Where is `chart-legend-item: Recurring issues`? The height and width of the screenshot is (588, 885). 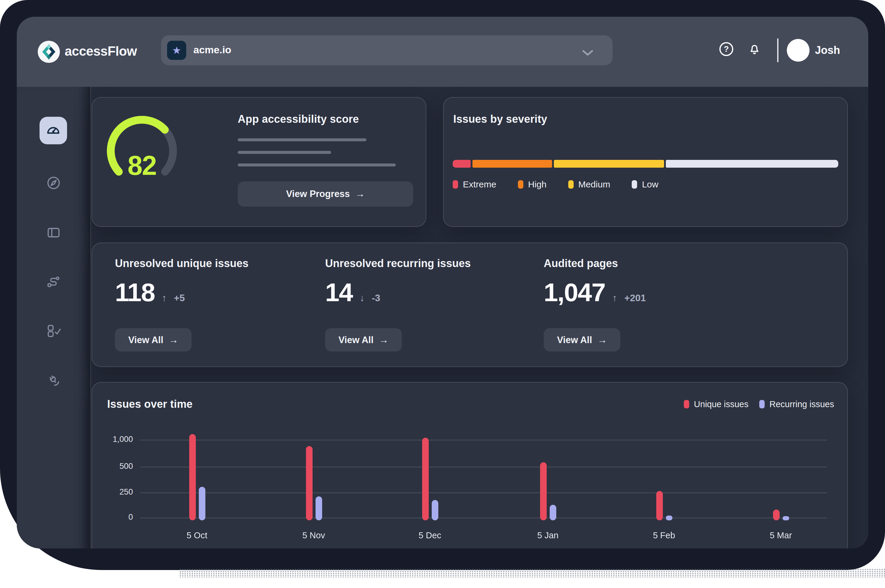
chart-legend-item: Recurring issues is located at coordinates (796, 404).